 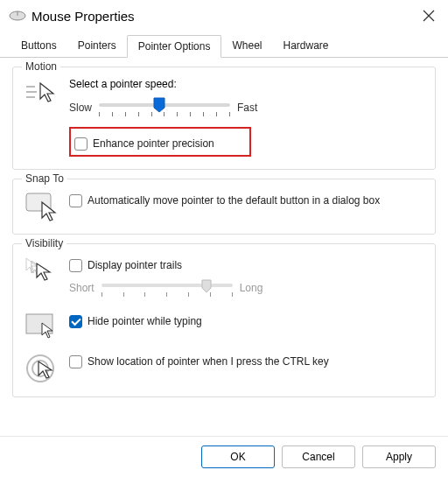 I want to click on hide-typing-checkbox, so click(x=75, y=322).